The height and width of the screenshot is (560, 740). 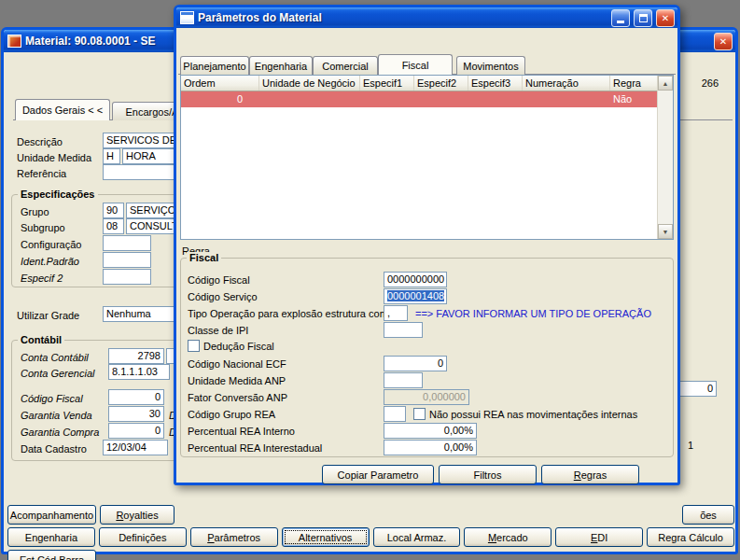 I want to click on codigo-nacional-ecf-label: Código Nacional ECF, so click(x=237, y=364).